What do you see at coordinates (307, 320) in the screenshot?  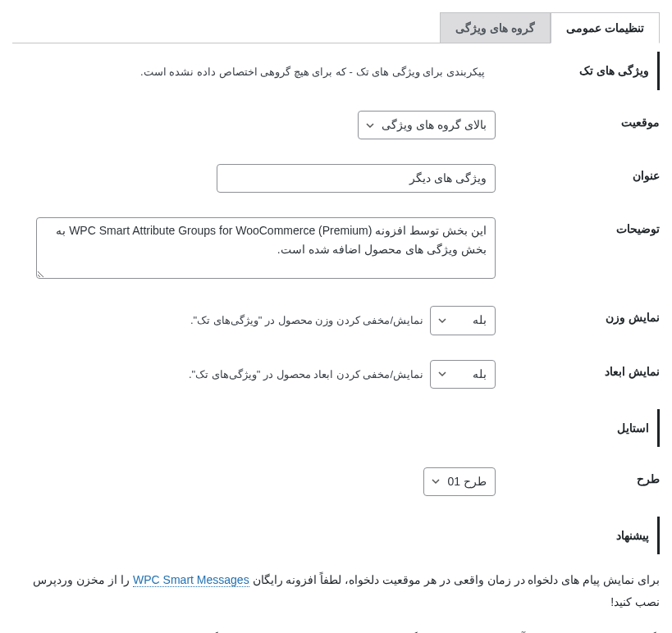 I see `desc-show-weight: نمایش/مخفی کردن وزن محصول در "ویژگی‌های …` at bounding box center [307, 320].